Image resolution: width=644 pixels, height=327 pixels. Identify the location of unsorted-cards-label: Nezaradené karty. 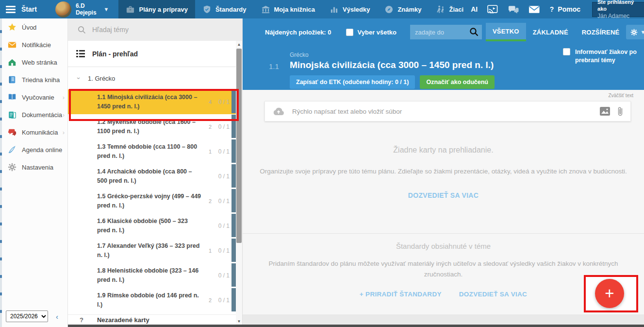
(123, 320).